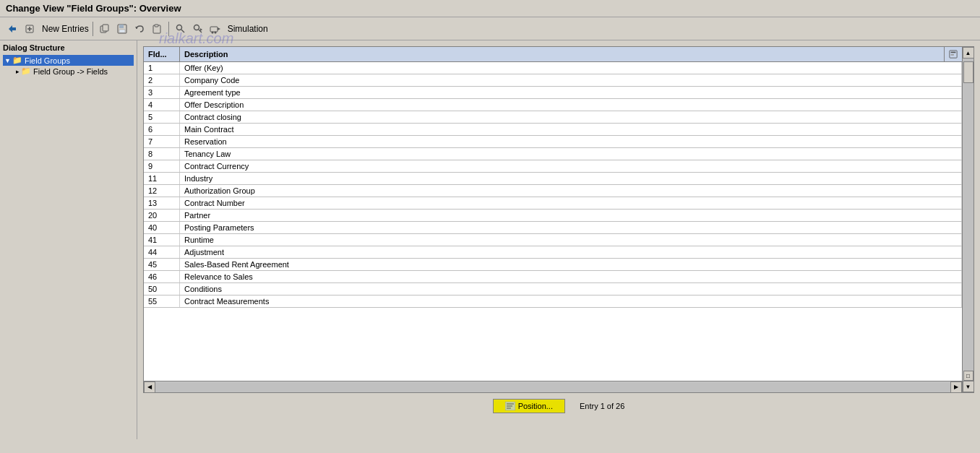  Describe the element at coordinates (162, 252) in the screenshot. I see `cell-fld: 44` at that location.